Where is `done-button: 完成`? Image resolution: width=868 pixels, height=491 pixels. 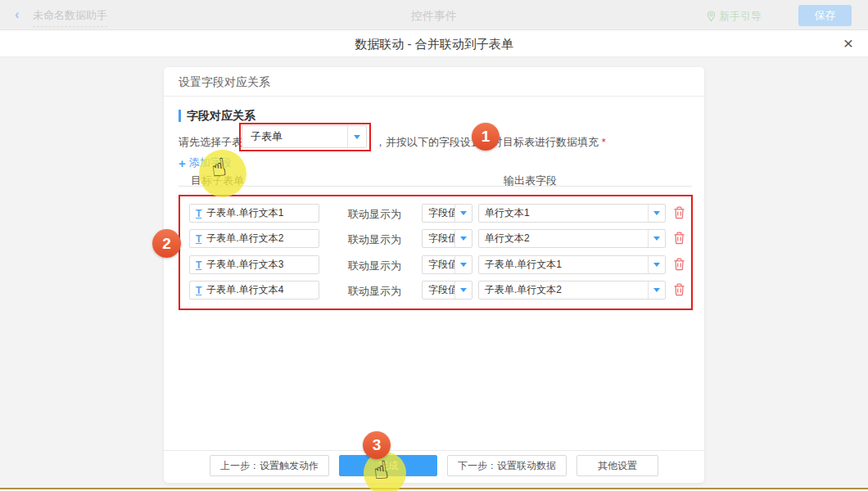 done-button: 完成 is located at coordinates (388, 466).